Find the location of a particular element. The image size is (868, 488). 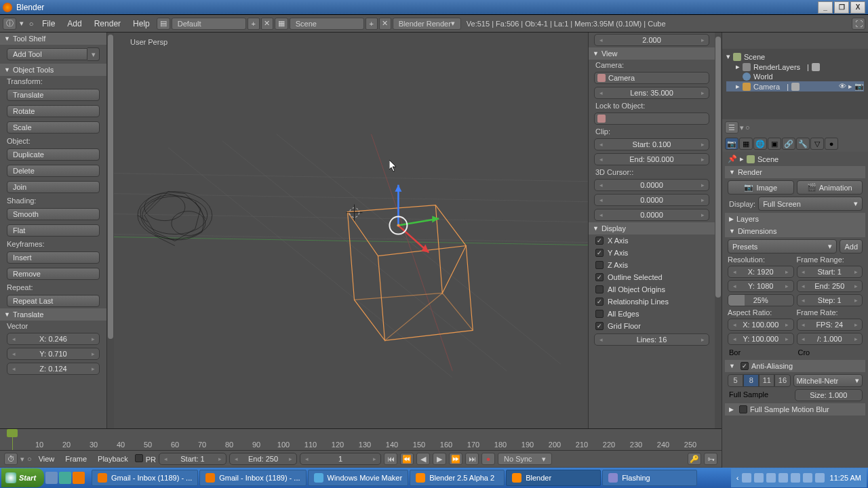

join-button: Join is located at coordinates (53, 187).